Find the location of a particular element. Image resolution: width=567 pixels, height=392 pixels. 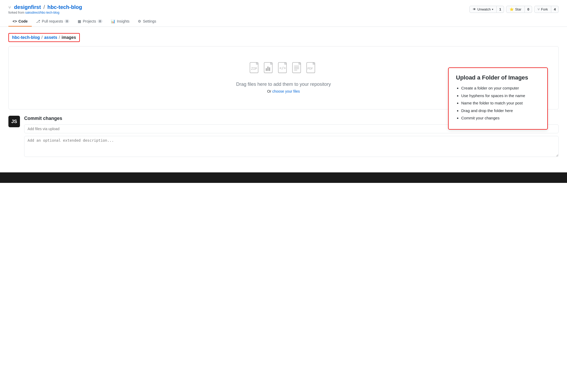

breadcrumb-sep2: / is located at coordinates (59, 38).